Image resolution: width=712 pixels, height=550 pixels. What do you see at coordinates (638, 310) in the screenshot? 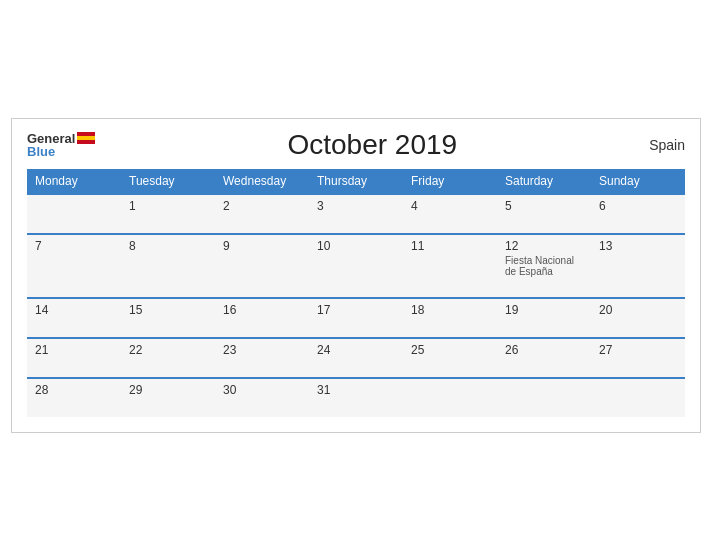
I see `day-number: 20` at bounding box center [638, 310].